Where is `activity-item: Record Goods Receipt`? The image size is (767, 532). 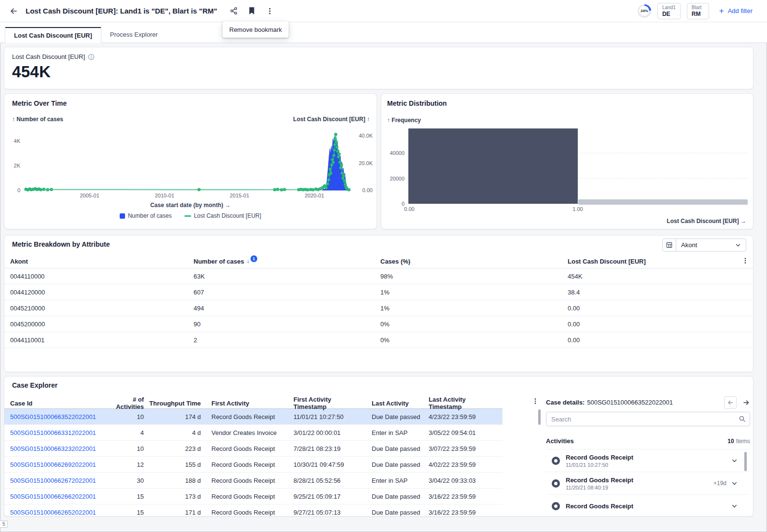
activity-item: Record Goods Receipt is located at coordinates (648, 506).